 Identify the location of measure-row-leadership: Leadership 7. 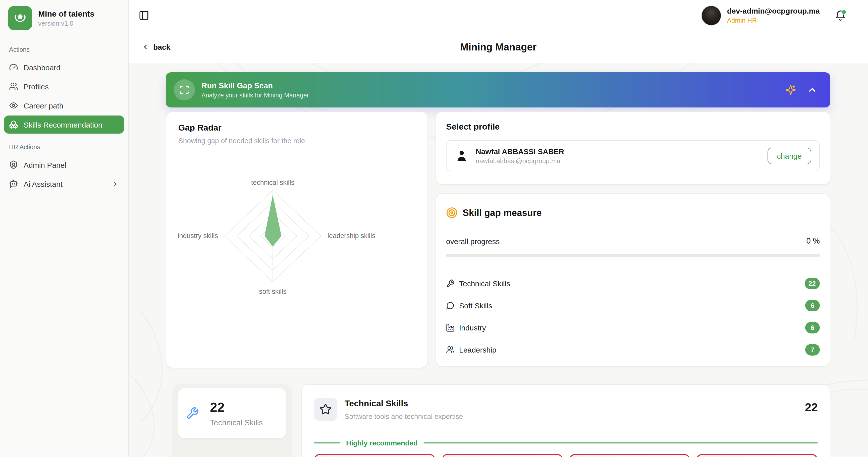
(633, 350).